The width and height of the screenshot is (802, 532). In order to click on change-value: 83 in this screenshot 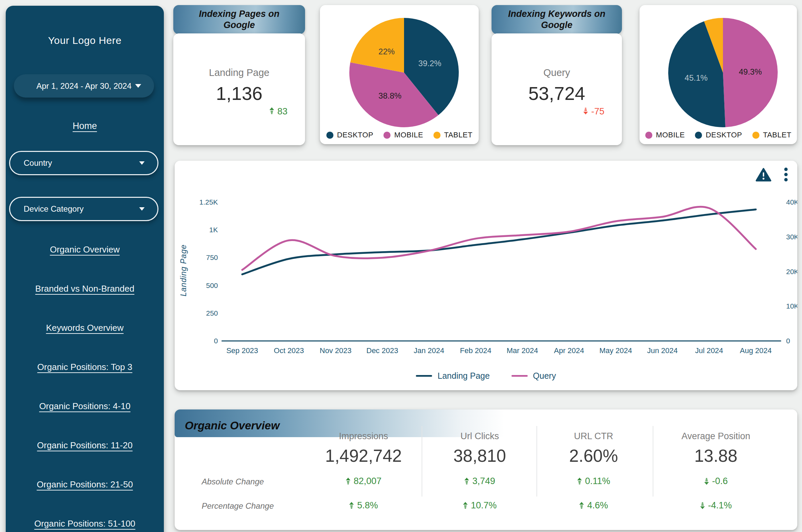, I will do `click(282, 111)`.